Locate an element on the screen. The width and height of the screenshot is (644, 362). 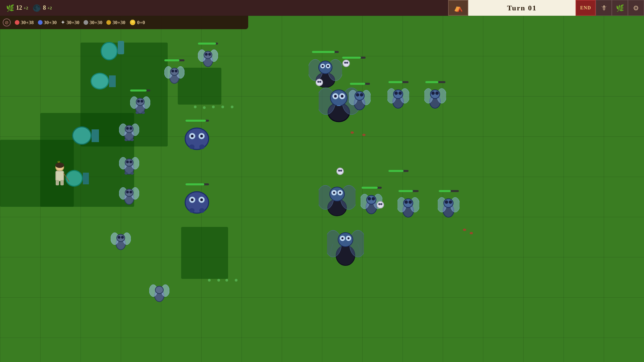
end-label: END is located at coordinates (586, 8).